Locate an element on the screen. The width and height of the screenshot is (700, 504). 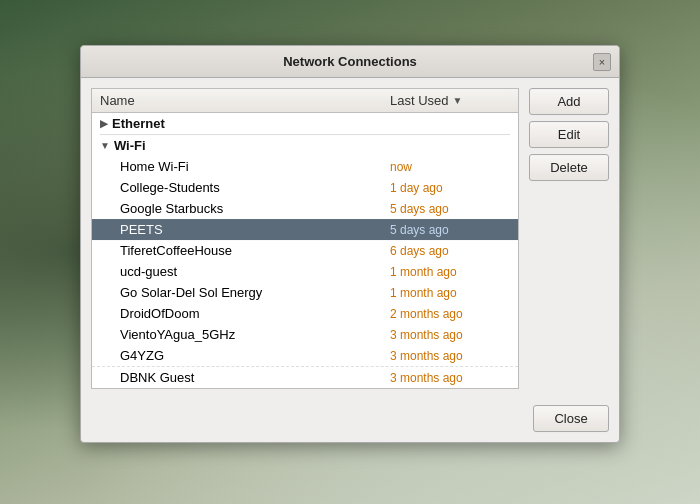
table-header: Name Last Used ▼ is located at coordinates (305, 101).